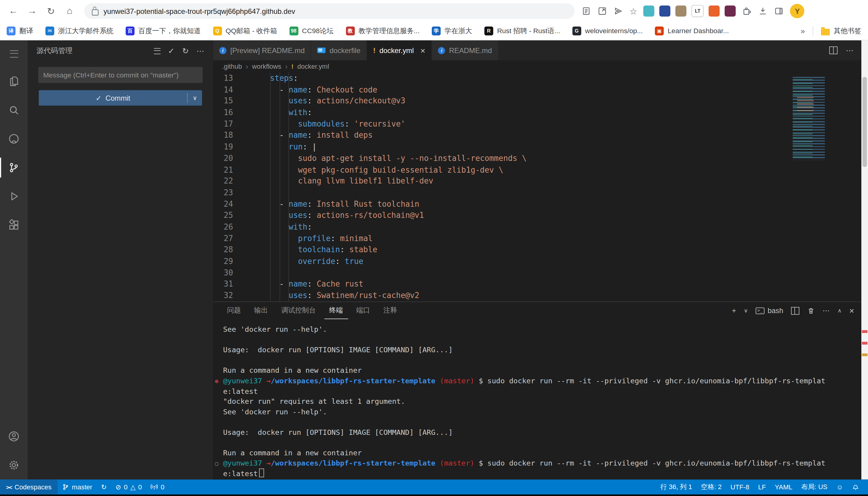 Image resolution: width=868 pixels, height=496 pixels. Describe the element at coordinates (267, 66) in the screenshot. I see `breadcrumb-item: workflows` at that location.